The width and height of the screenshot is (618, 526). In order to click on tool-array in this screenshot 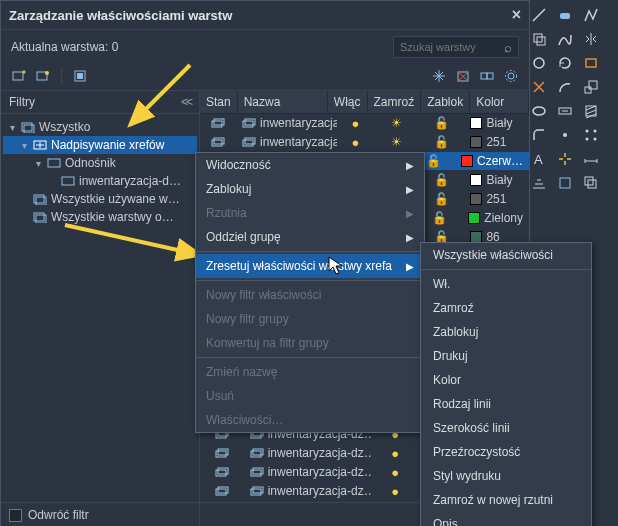, I will do `click(591, 135)`.